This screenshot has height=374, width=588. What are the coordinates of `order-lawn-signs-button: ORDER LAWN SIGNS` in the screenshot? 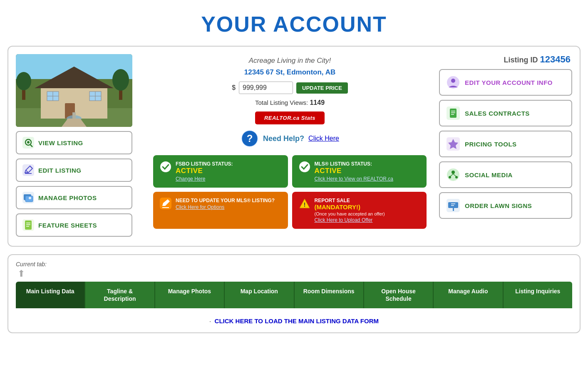 It's located at (506, 206).